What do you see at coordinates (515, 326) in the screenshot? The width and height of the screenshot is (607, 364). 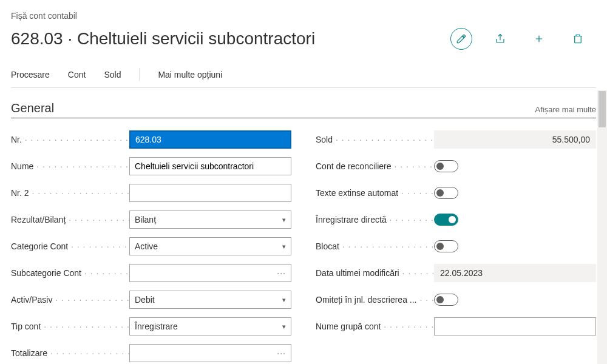 I see `input-grupa` at bounding box center [515, 326].